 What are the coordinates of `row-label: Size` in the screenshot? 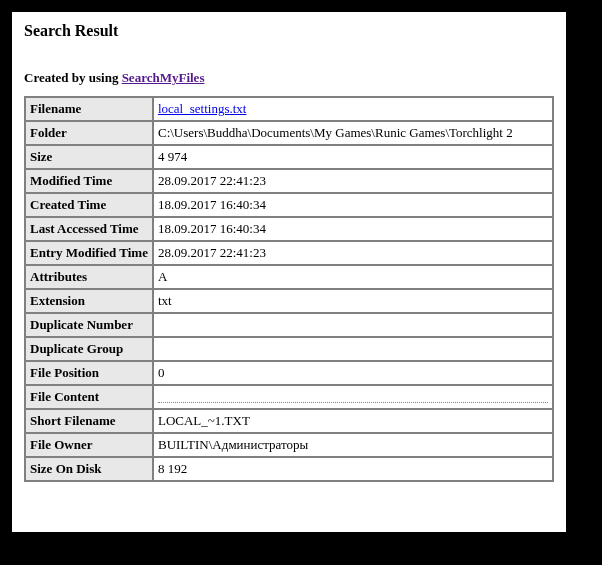 It's located at (89, 157).